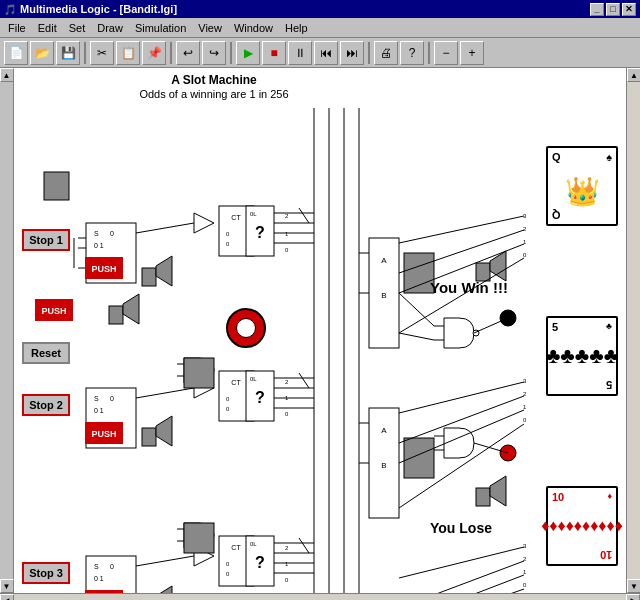 Image resolution: width=640 pixels, height=600 pixels. Describe the element at coordinates (254, 28) in the screenshot. I see `menu-window: Window` at that location.